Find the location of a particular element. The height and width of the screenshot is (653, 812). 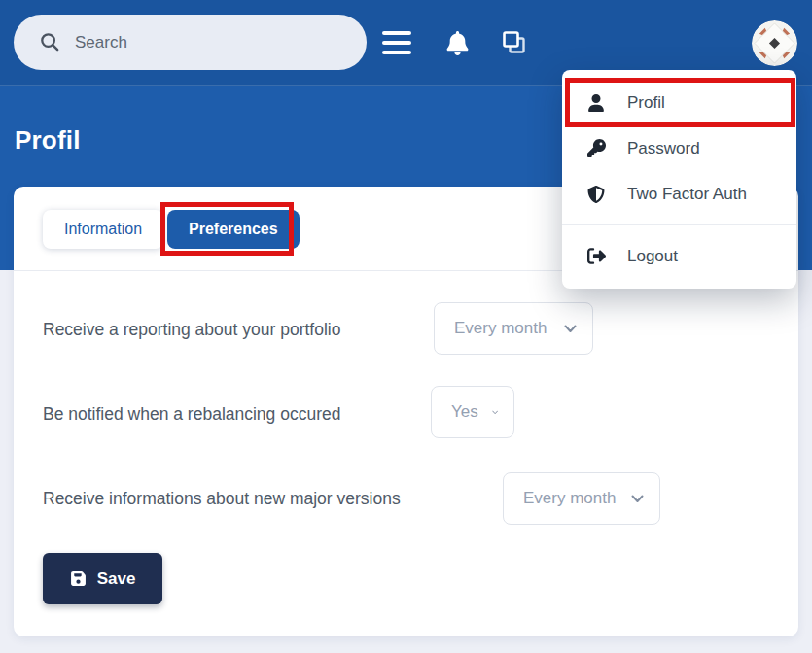

bell-icon is located at coordinates (457, 43).